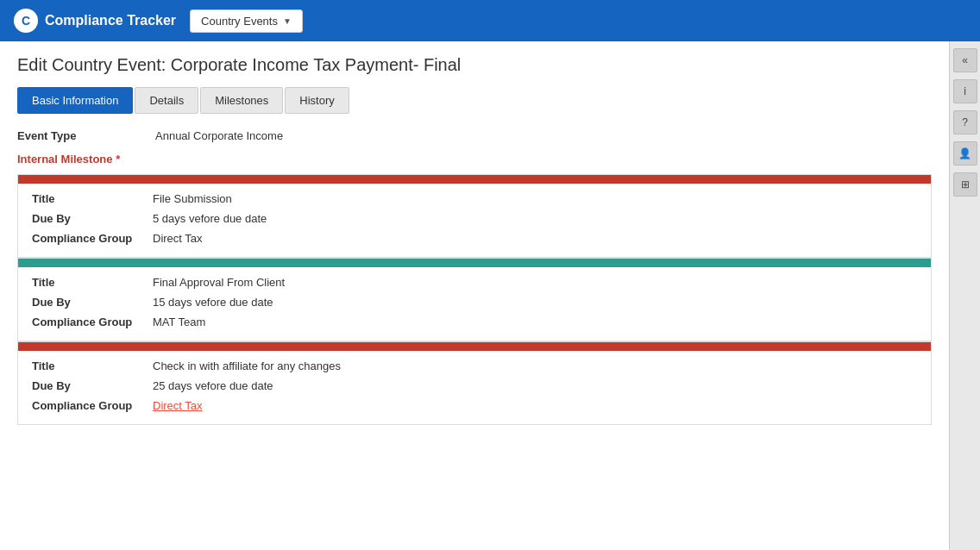  Describe the element at coordinates (213, 386) in the screenshot. I see `milestone-3-dueby-value: 25 days vefore due date` at that location.